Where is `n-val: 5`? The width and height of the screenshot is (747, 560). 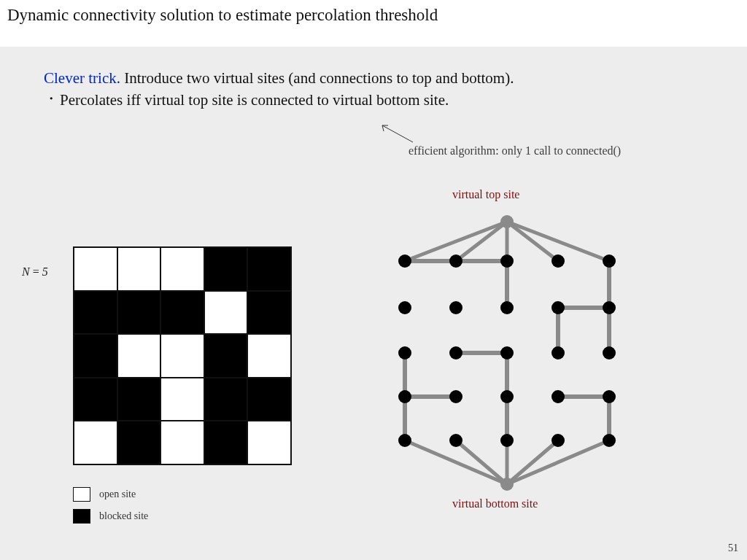
n-val: 5 is located at coordinates (45, 271).